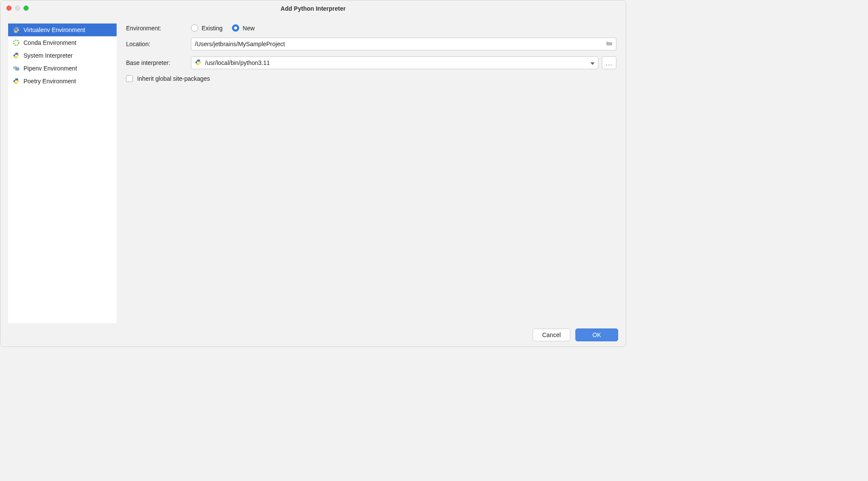 This screenshot has height=481, width=868. Describe the element at coordinates (609, 63) in the screenshot. I see `base-interpreter-browse-button: ...` at that location.